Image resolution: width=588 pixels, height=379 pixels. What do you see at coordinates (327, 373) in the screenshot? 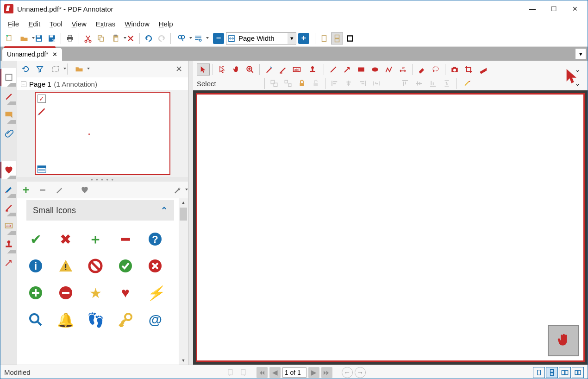
I see `last-page-button: ⏭` at bounding box center [327, 373].